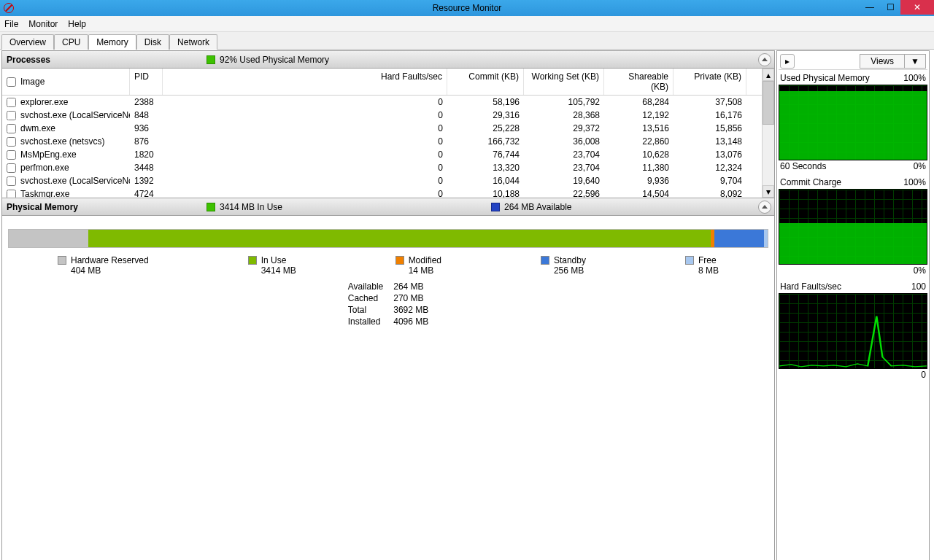 This screenshot has width=934, height=560. Describe the element at coordinates (146, 82) in the screenshot. I see `col-pid: PID` at that location.